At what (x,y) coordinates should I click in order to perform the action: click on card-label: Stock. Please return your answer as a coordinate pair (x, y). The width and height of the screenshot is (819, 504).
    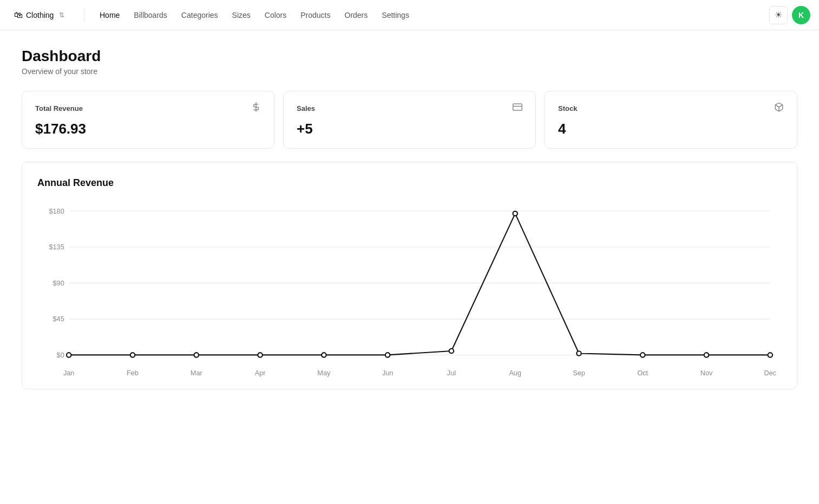
    Looking at the image, I should click on (567, 108).